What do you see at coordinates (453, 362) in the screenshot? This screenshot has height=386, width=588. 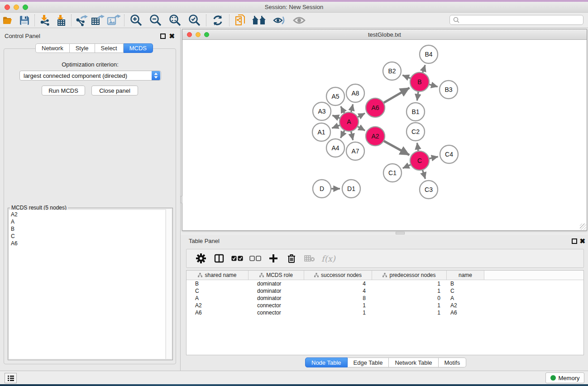 I see `tab-motifs: Motifs` at bounding box center [453, 362].